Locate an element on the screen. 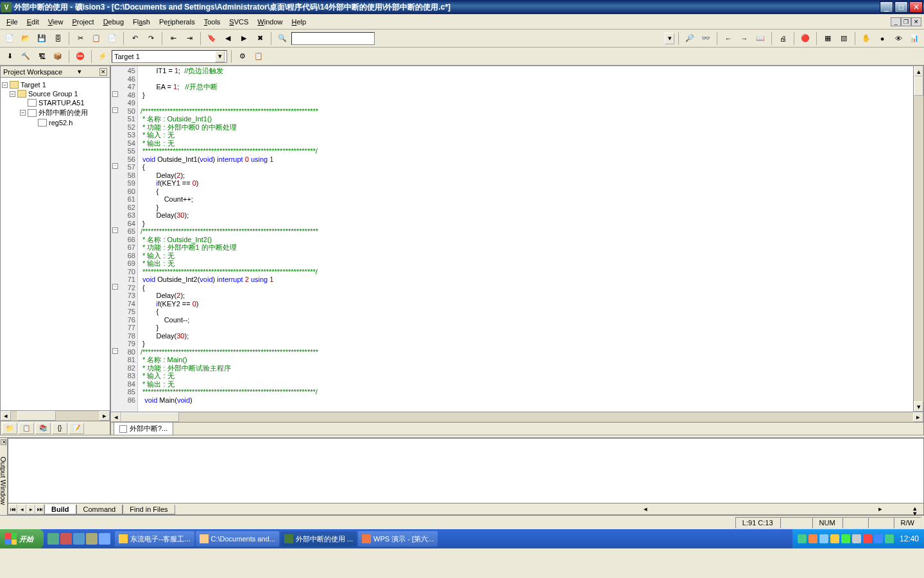 The width and height of the screenshot is (924, 578). target-selector-arrow: ▾ is located at coordinates (219, 57).